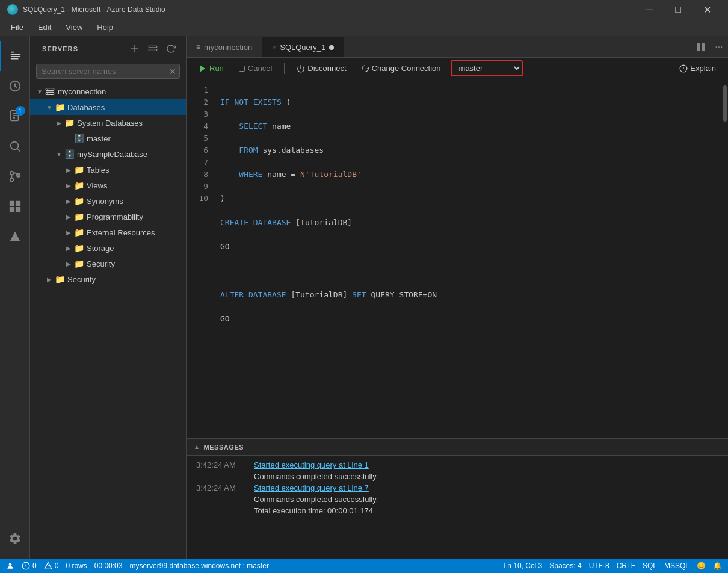  Describe the element at coordinates (69, 217) in the screenshot. I see `tree-arrow-programmability` at that location.